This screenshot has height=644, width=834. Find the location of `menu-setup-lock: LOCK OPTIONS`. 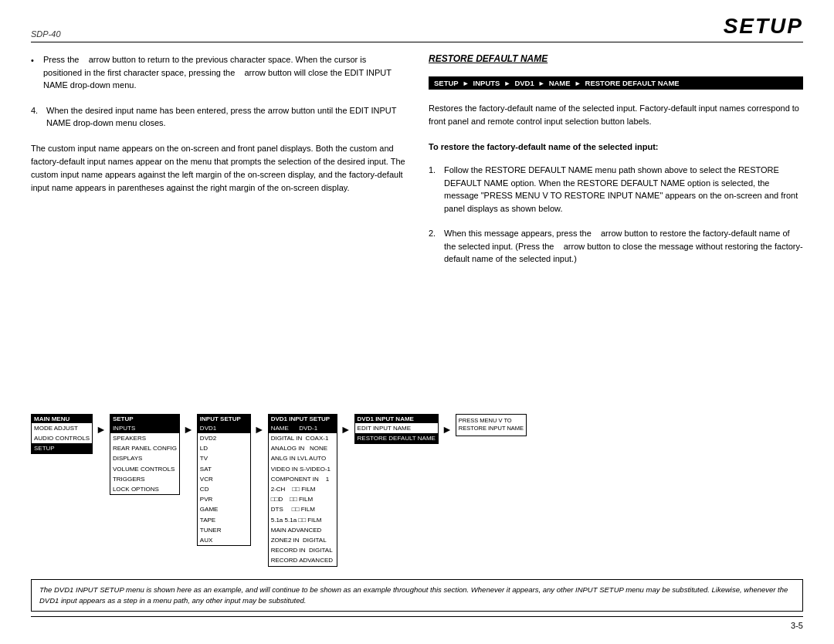

menu-setup-lock: LOCK OPTIONS is located at coordinates (145, 490).